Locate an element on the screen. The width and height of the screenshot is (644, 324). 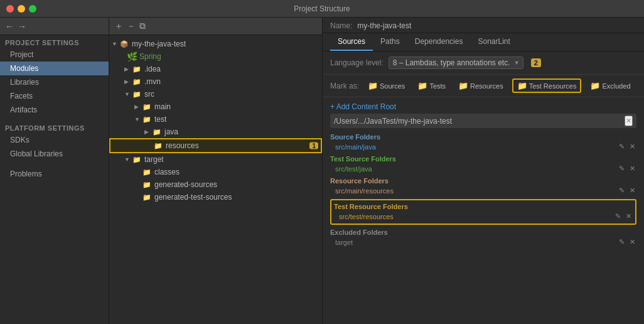
remove-excluded-folder-button: ✕ is located at coordinates (633, 242).